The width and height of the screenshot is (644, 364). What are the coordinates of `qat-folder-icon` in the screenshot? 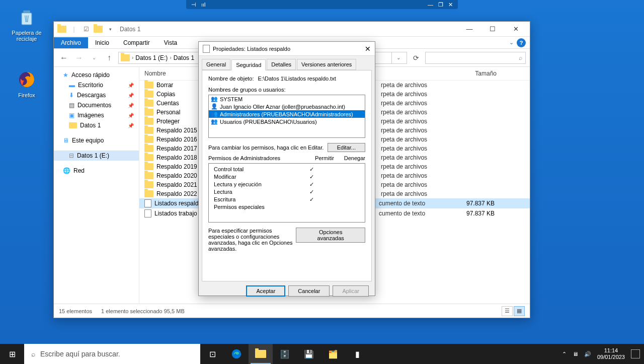 It's located at (98, 29).